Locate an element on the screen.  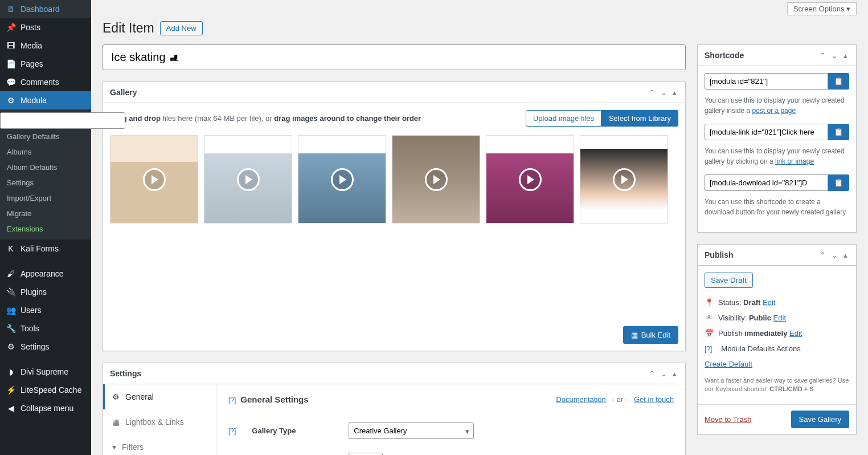
edit-status-link: Edit is located at coordinates (769, 302).